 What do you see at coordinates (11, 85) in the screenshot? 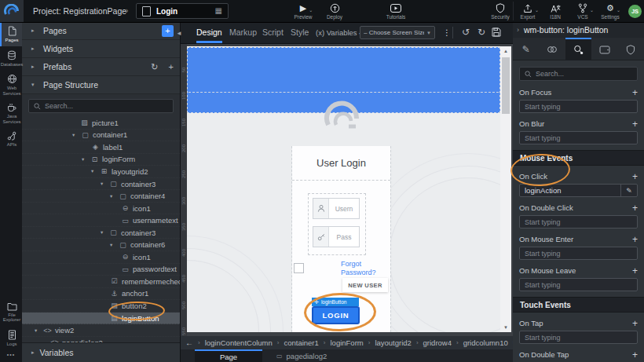
I see `activity-item-web-services: Web Services` at bounding box center [11, 85].